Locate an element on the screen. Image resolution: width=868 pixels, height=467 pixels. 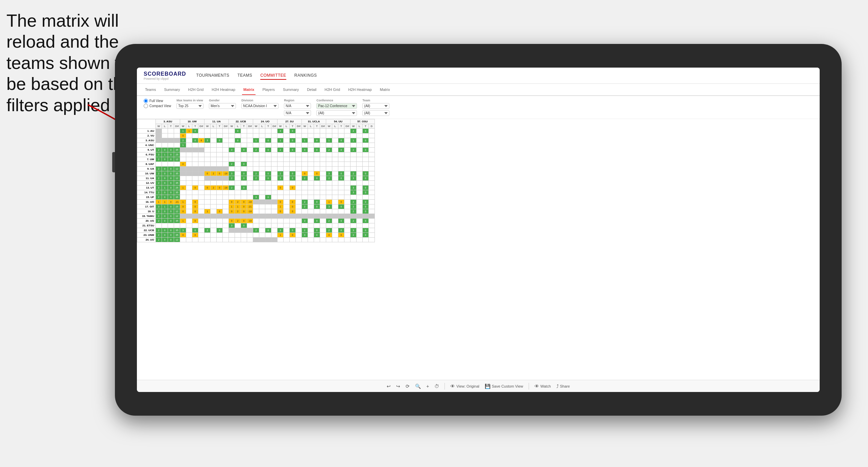
table-row: 15. UF2003530 is located at coordinates (256, 197).